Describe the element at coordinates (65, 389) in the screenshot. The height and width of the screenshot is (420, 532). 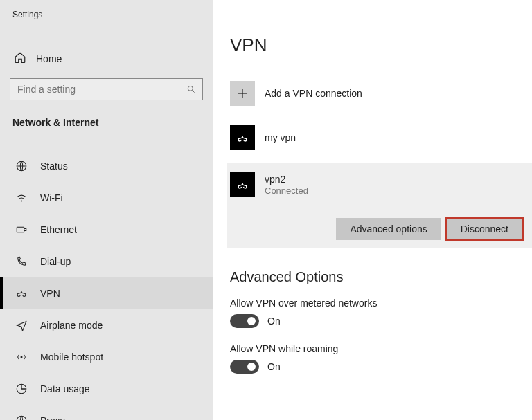
I see `sidebar-item-label: Data usage` at that location.